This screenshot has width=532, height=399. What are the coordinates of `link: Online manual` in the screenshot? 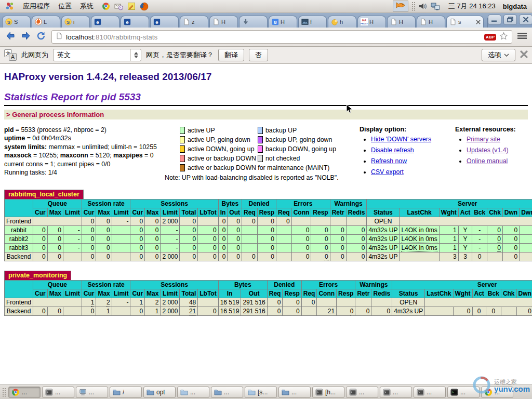 It's located at (487, 161).